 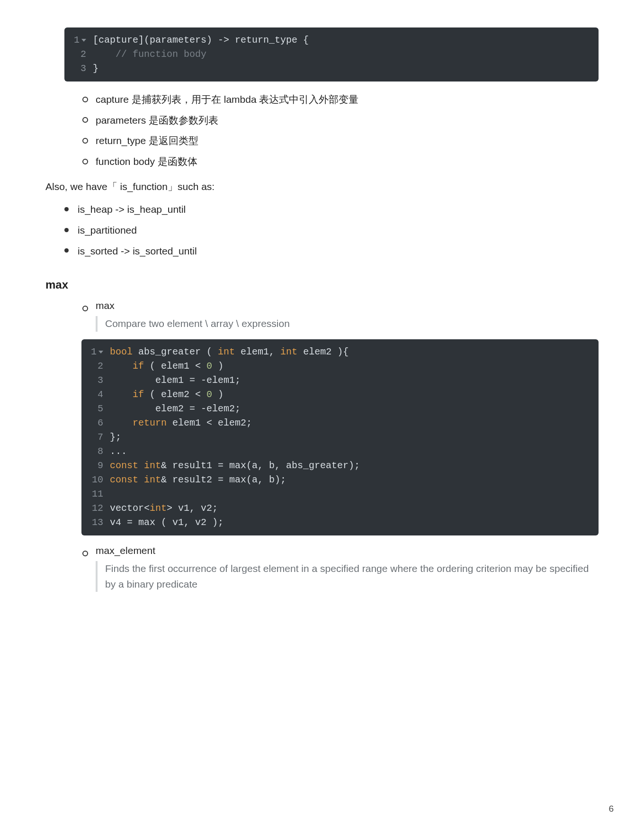 What do you see at coordinates (340, 409) in the screenshot?
I see `code-line: 5 elem2 = -elem2;` at bounding box center [340, 409].